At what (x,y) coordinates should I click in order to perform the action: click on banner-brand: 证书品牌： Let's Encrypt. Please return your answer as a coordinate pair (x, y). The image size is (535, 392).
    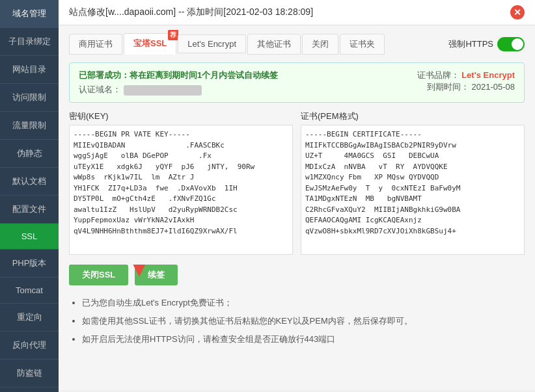
    Looking at the image, I should click on (466, 75).